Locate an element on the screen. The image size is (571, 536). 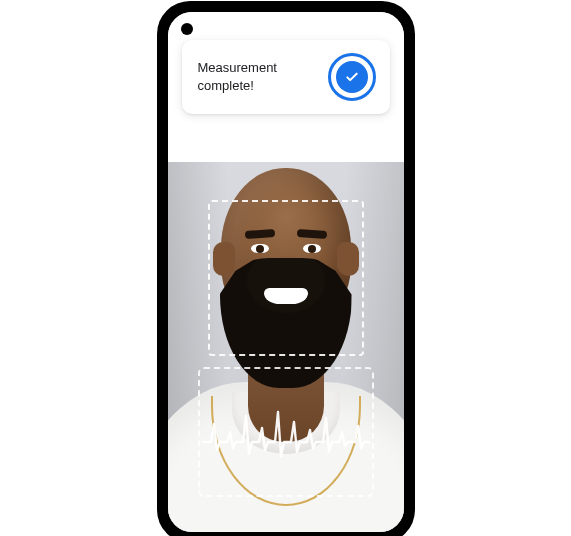
status-line-2: complete! is located at coordinates (258, 86).